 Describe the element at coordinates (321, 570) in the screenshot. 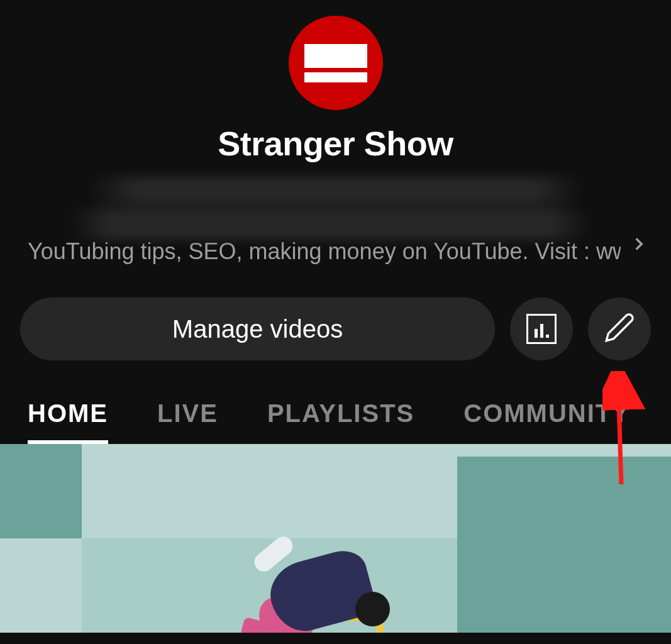

I see `thumb-illustration` at that location.